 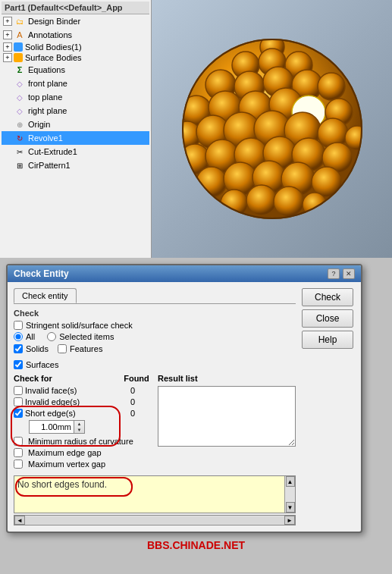 What do you see at coordinates (196, 545) in the screenshot?
I see `watermark: BBS.CHINADE.NET` at bounding box center [196, 545].